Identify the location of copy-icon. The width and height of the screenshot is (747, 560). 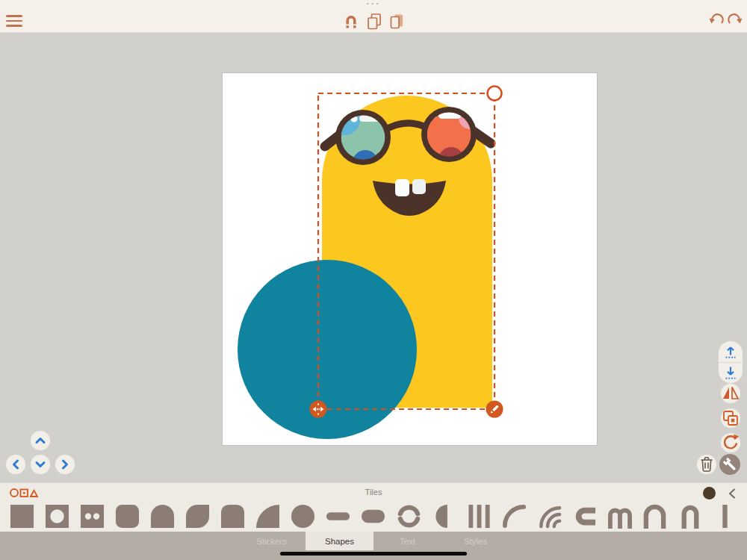
(374, 22).